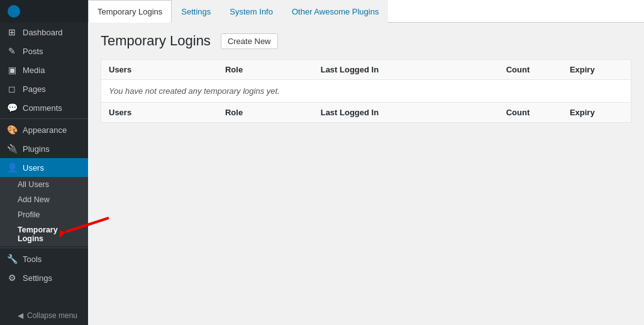 This screenshot has width=644, height=325. I want to click on tab-temporary-logins: Temporary Logins, so click(130, 11).